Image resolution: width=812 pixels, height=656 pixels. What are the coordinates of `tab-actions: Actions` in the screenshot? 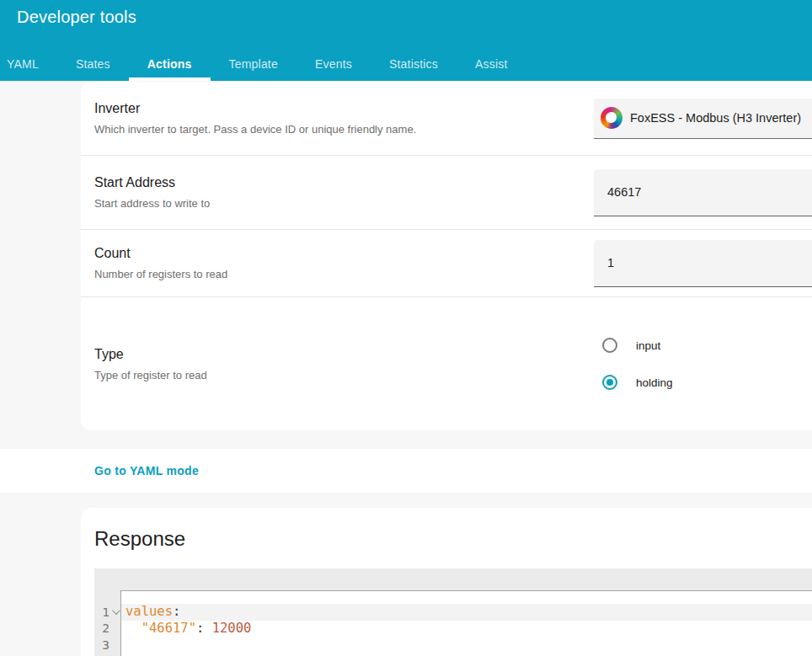 It's located at (170, 64).